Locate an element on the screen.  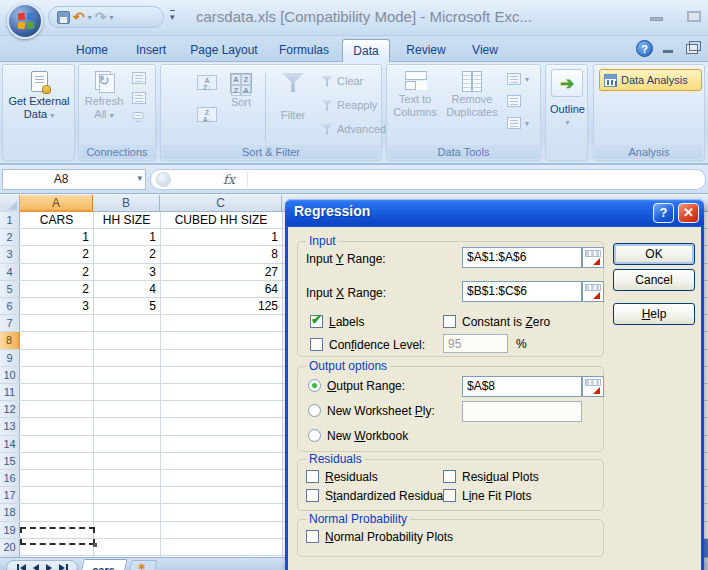
labels-label: Labels is located at coordinates (346, 322).